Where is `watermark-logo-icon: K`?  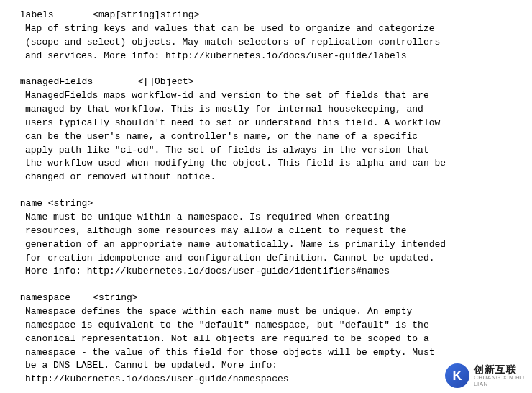 watermark-logo-icon: K is located at coordinates (457, 376).